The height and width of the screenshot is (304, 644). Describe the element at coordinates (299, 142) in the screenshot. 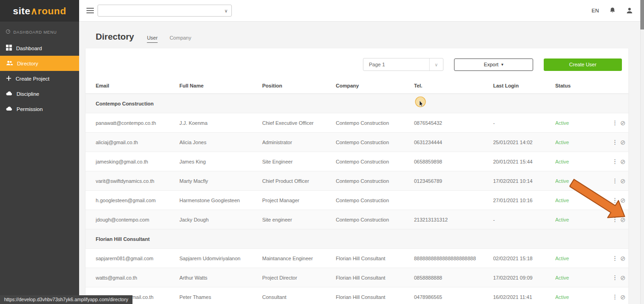

I see `cell-position: Administrator` at that location.